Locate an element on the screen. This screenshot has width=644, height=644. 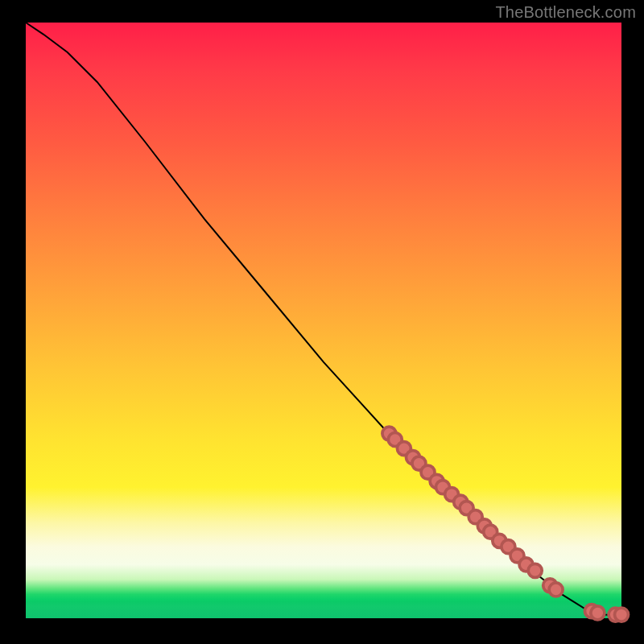
data-markers is located at coordinates (506, 524).